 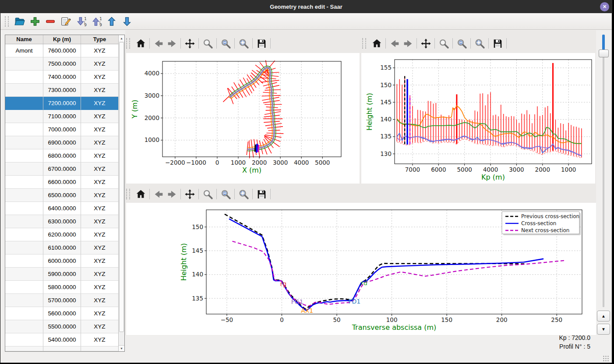 What do you see at coordinates (606, 358) in the screenshot?
I see `resize-grip` at bounding box center [606, 358].